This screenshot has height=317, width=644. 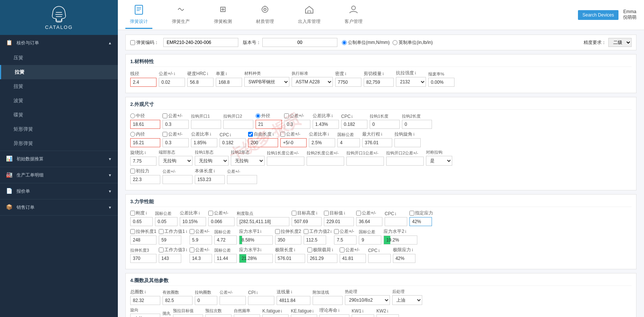 What do you see at coordinates (59, 159) in the screenshot?
I see `sidebar-group-initial-header: 📊 初始数据推算 ▼` at bounding box center [59, 159].